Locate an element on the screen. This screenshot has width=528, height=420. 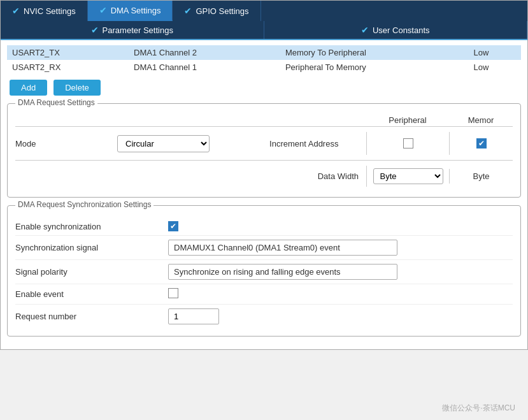
sync-control-enable_sync: ✔ is located at coordinates (340, 226).